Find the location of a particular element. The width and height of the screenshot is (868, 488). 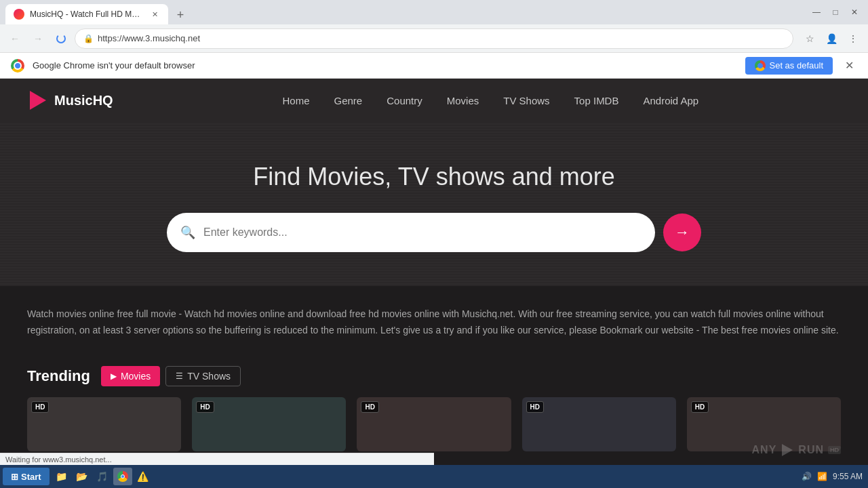

logo-text: MusicHQ is located at coordinates (84, 100).